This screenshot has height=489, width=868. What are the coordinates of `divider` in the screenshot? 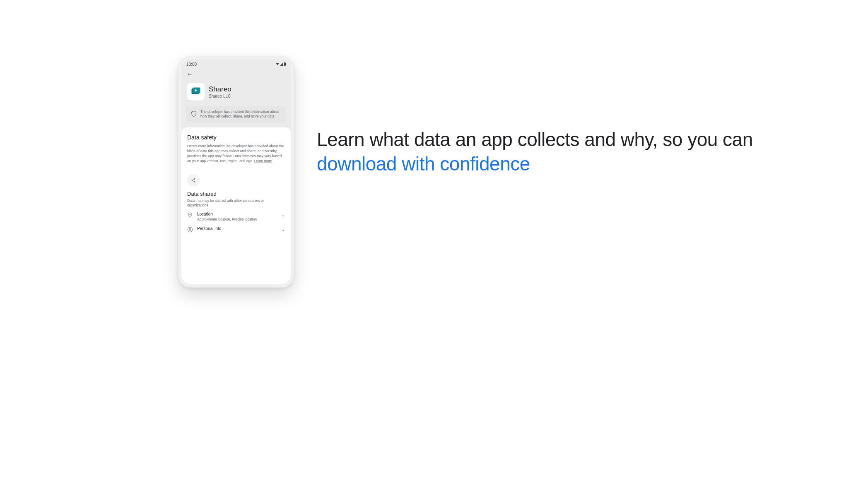 It's located at (236, 169).